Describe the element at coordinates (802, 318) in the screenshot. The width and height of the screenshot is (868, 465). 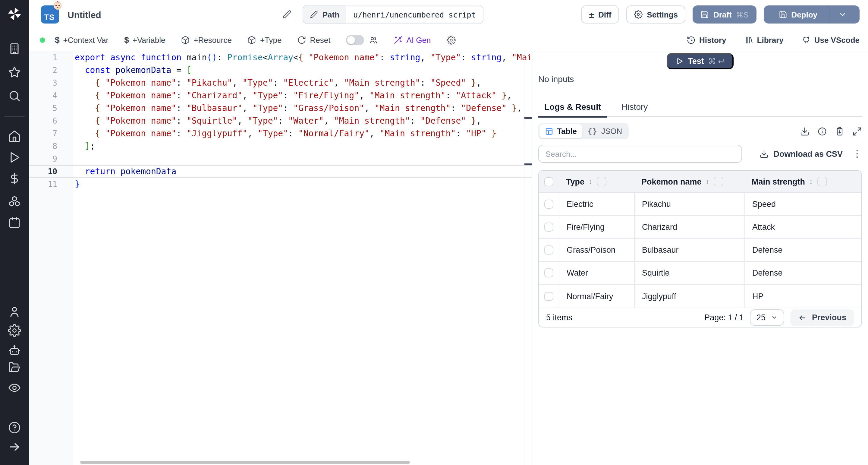
I see `arrow-left-icon` at that location.